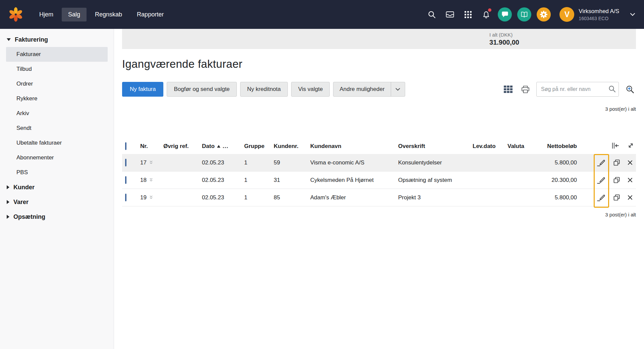 Image resolution: width=644 pixels, height=349 pixels. What do you see at coordinates (223, 146) in the screenshot?
I see `col-dato: Dato ...` at bounding box center [223, 146].